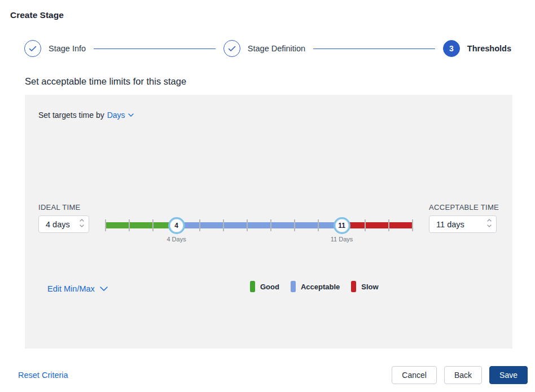 The height and width of the screenshot is (392, 535). Describe the element at coordinates (463, 375) in the screenshot. I see `back-button: Back` at that location.